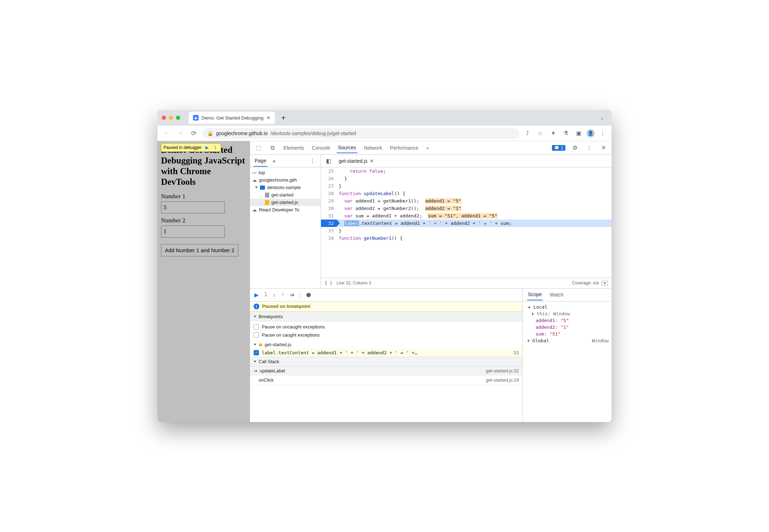 Image resolution: width=769 pixels, height=532 pixels. I want to click on scope-var: addend2: "1", so click(567, 327).